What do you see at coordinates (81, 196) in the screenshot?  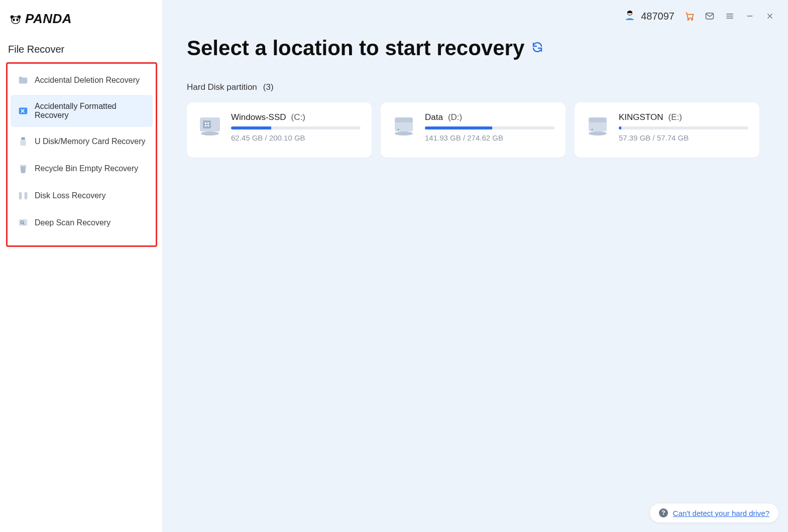 I see `sidebar-item-disk-loss: Disk Loss Recovery` at bounding box center [81, 196].